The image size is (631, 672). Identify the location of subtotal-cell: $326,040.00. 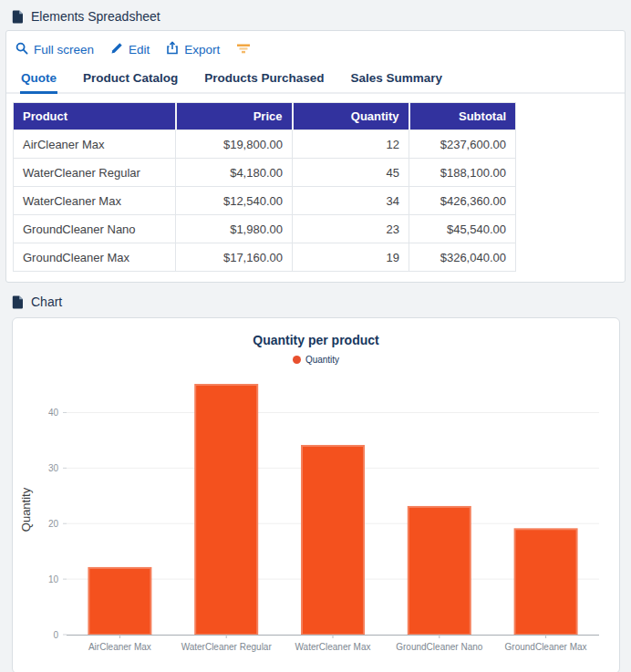
(463, 257).